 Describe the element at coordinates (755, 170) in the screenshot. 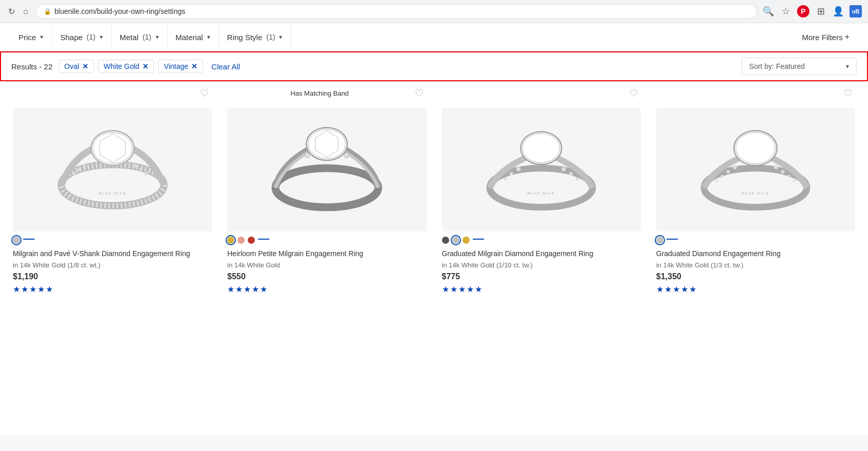

I see `product-image-4: BLUE NILE` at that location.